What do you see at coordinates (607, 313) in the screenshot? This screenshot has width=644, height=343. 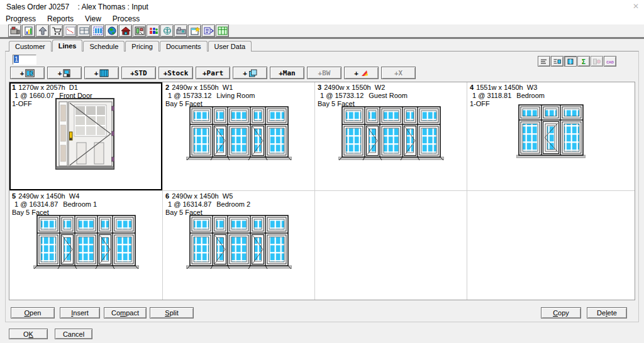 I see `delete-button: Delete` at bounding box center [607, 313].